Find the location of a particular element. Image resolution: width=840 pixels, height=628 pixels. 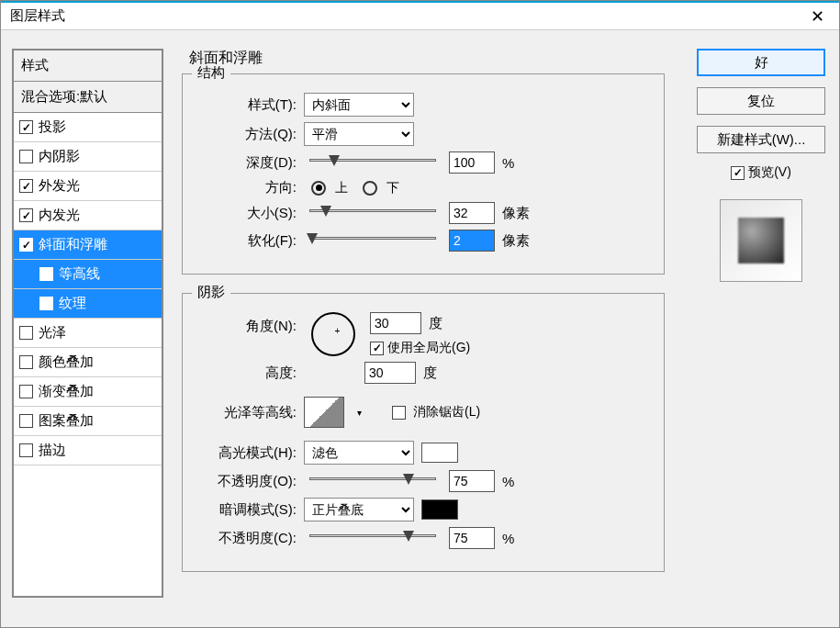

sidebar-item-9: 渐变叠加 is located at coordinates (88, 392).